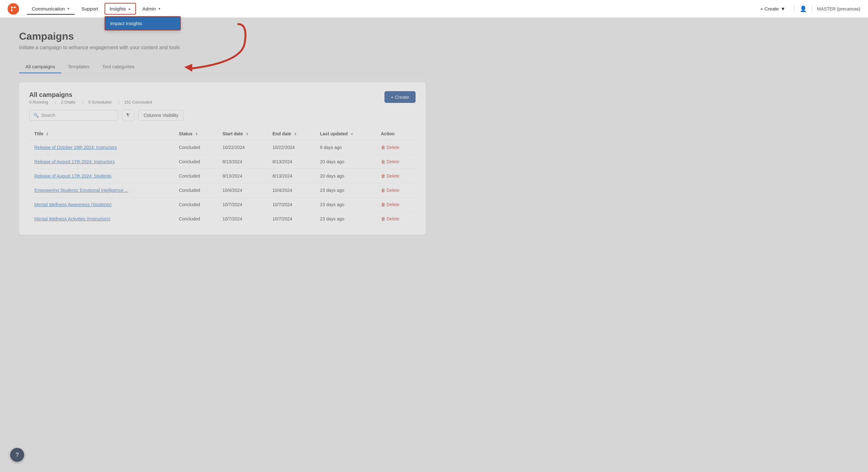  Describe the element at coordinates (242, 219) in the screenshot. I see `cell-start-6: 10/7/2024` at that location.